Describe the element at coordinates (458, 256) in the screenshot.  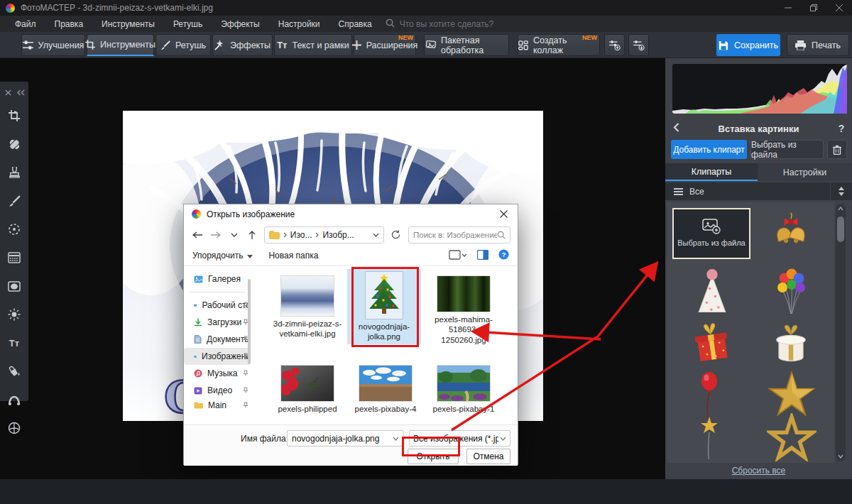
I see `view-mode-button` at that location.